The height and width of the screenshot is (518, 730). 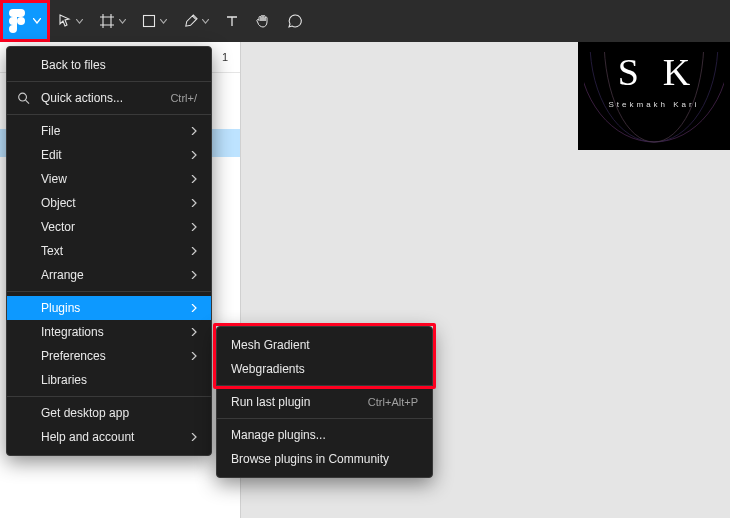 What do you see at coordinates (25, 21) in the screenshot?
I see `figma-menu-button` at bounding box center [25, 21].